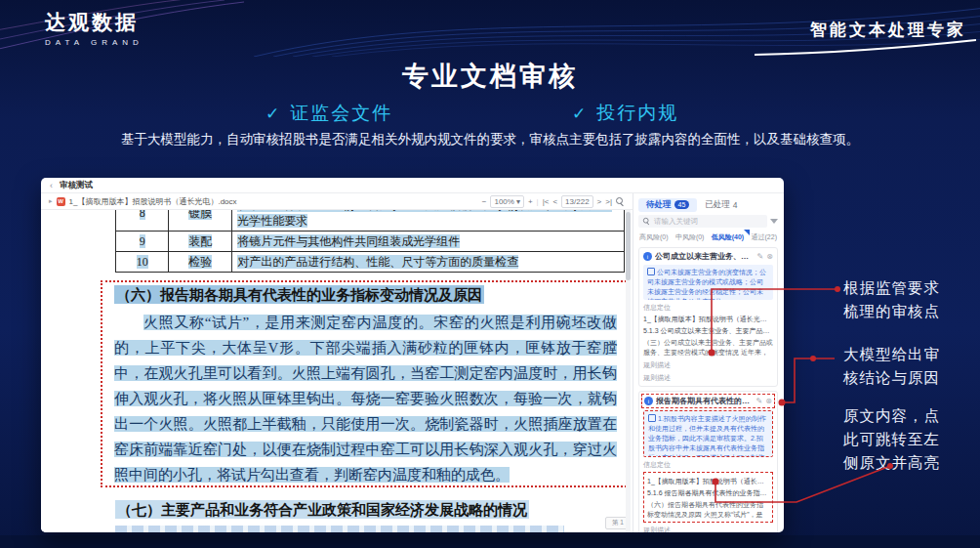 The height and width of the screenshot is (548, 980). What do you see at coordinates (736, 205) in the screenshot?
I see `done-count: 4` at bounding box center [736, 205].